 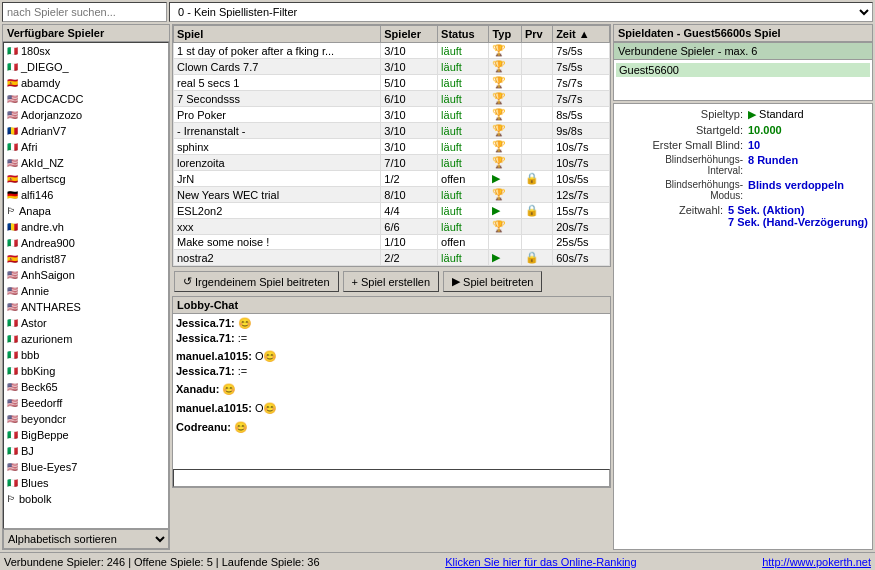 What do you see at coordinates (808, 185) in the screenshot?
I see `blinds-modus-value: Blinds verdoppeln` at bounding box center [808, 185].